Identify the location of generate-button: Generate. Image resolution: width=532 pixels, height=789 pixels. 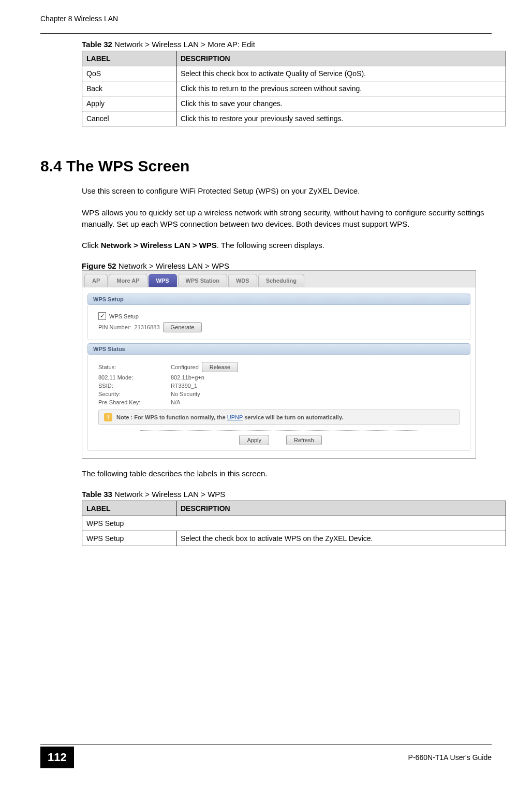
(183, 327).